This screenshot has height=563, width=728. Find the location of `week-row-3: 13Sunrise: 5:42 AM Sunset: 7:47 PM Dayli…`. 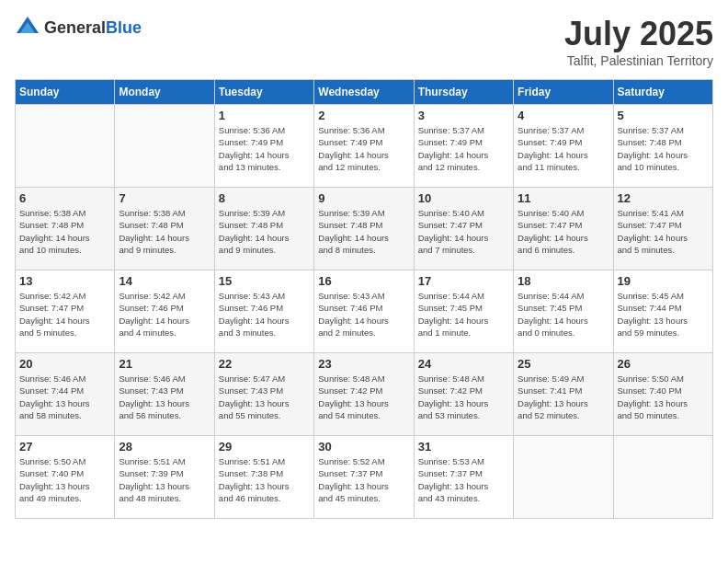

week-row-3: 13Sunrise: 5:42 AM Sunset: 7:47 PM Dayli… is located at coordinates (364, 312).